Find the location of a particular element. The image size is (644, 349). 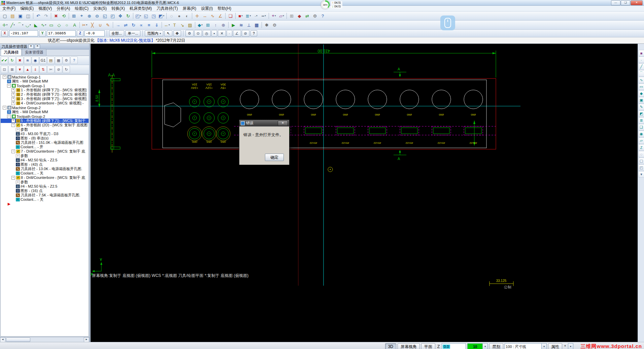

menu-7: 转换(X) is located at coordinates (118, 8).